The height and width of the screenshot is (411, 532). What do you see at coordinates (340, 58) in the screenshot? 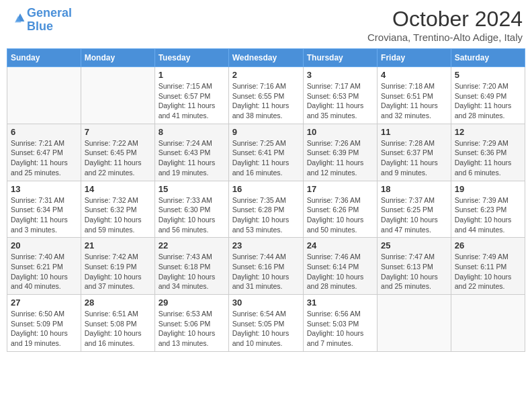
I see `col-header-thursday: Thursday` at bounding box center [340, 58].